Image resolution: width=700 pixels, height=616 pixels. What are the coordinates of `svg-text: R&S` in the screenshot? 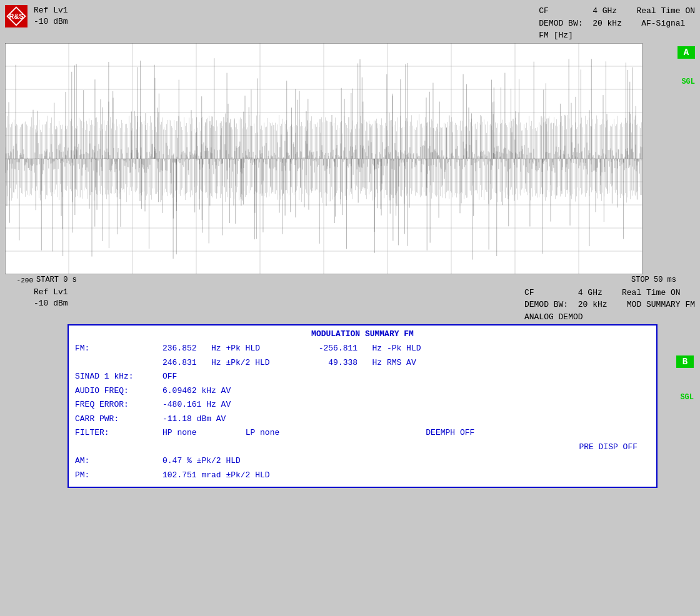 It's located at (16, 16).